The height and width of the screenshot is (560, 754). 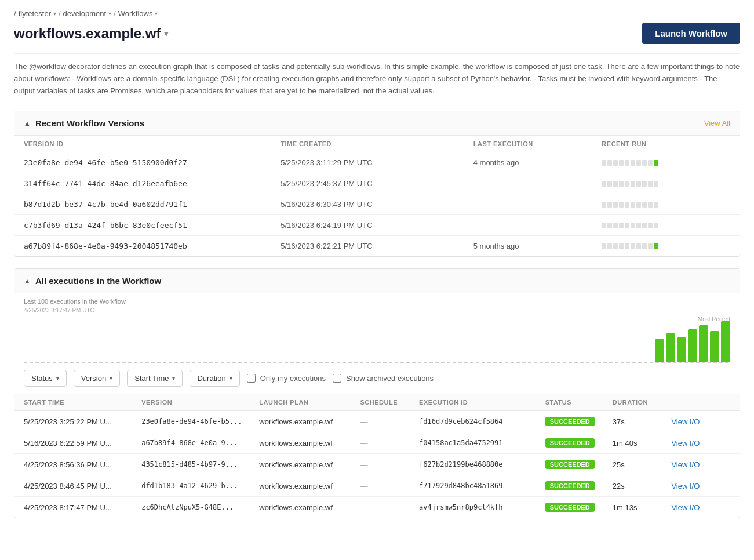 I want to click on version-row: c7b3fd69-d13a-424f-b6bc-83e0cfeecf51 5/1…, so click(x=377, y=226).